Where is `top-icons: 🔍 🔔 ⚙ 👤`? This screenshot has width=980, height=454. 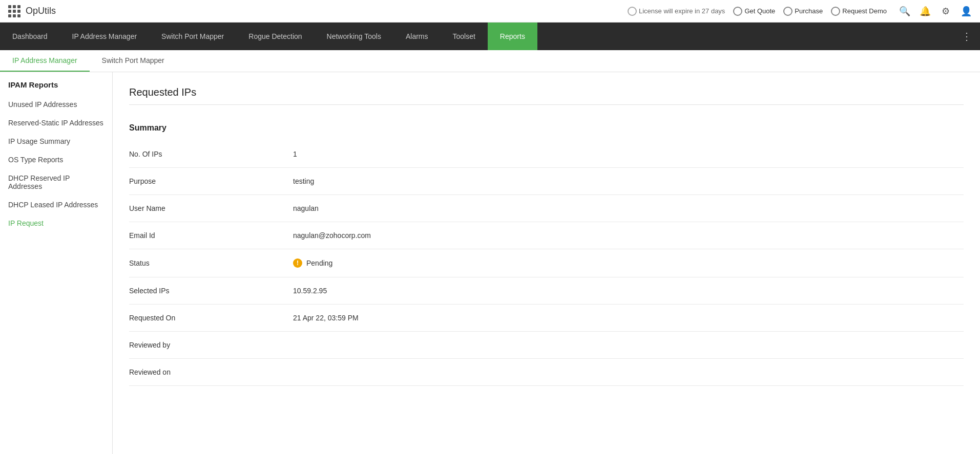
top-icons: 🔍 🔔 ⚙ 👤 is located at coordinates (935, 11).